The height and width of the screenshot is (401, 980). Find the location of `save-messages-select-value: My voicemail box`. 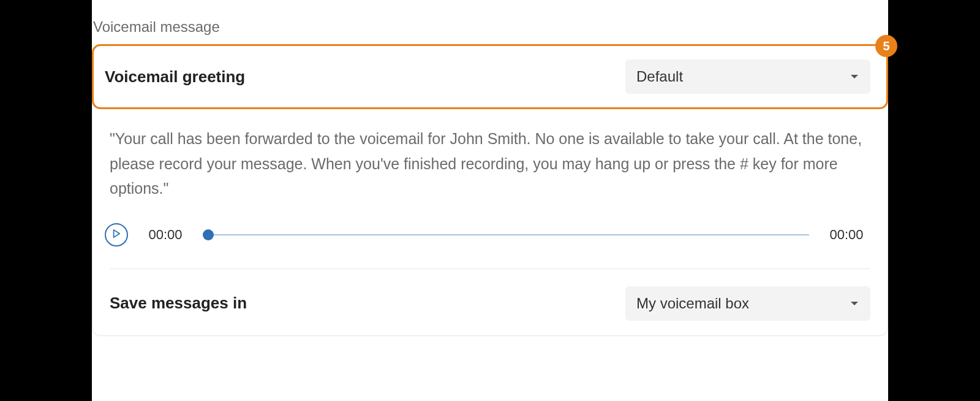

save-messages-select-value: My voicemail box is located at coordinates (693, 304).